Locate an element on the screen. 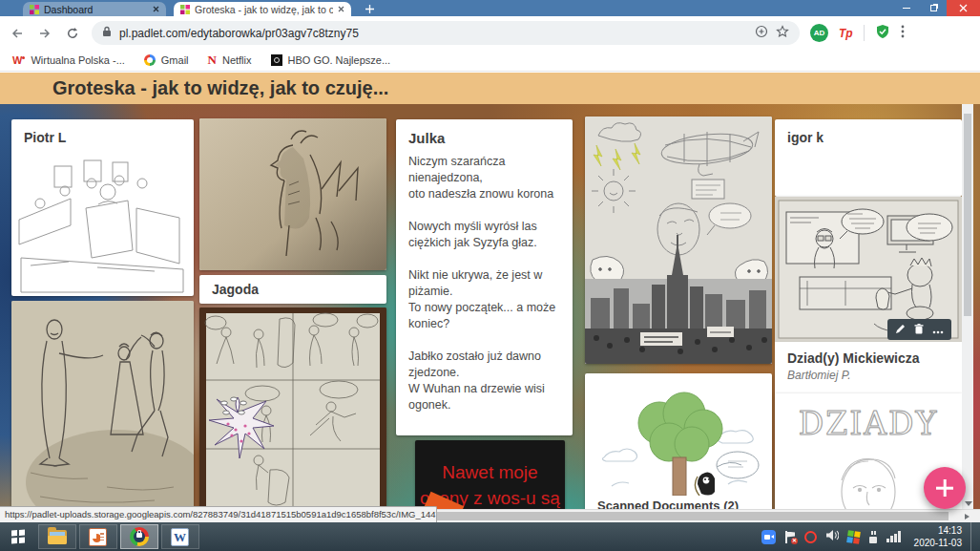 This screenshot has width=980, height=551. taskbar-word: W is located at coordinates (180, 537).